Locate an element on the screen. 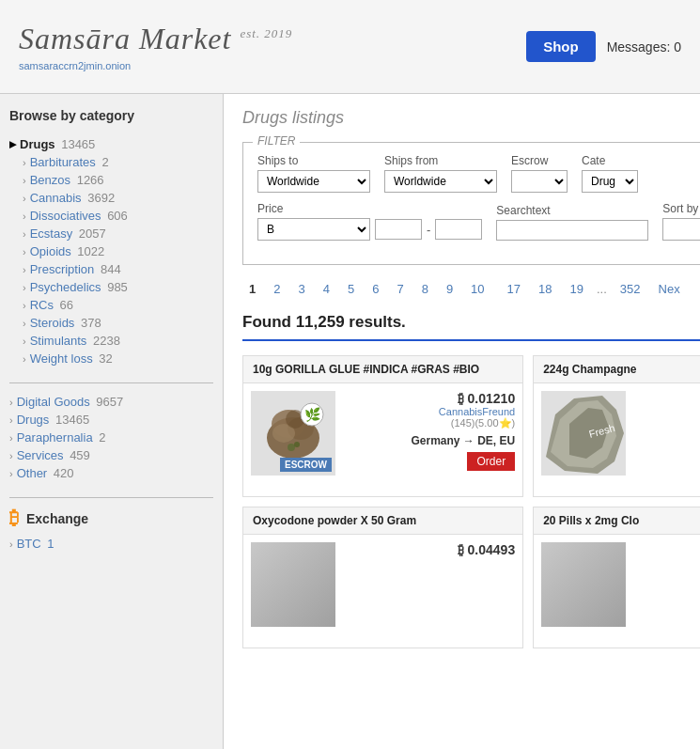  page-link-8: 8 is located at coordinates (425, 289).